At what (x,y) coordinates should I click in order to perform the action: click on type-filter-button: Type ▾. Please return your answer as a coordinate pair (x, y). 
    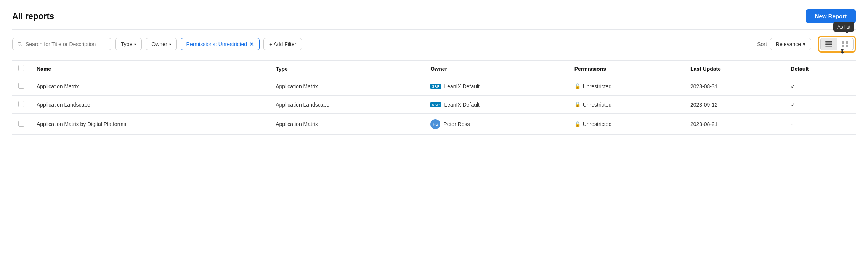
    Looking at the image, I should click on (128, 44).